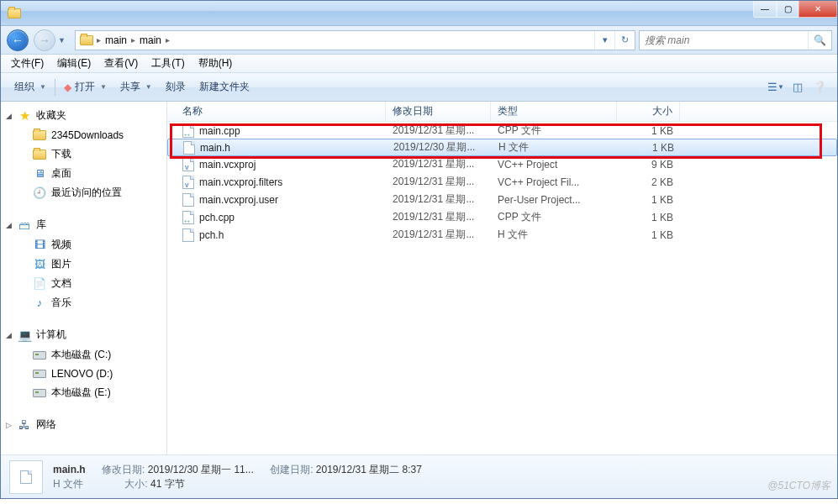 This screenshot has width=838, height=504. I want to click on organize-button: 组织▼, so click(30, 87).